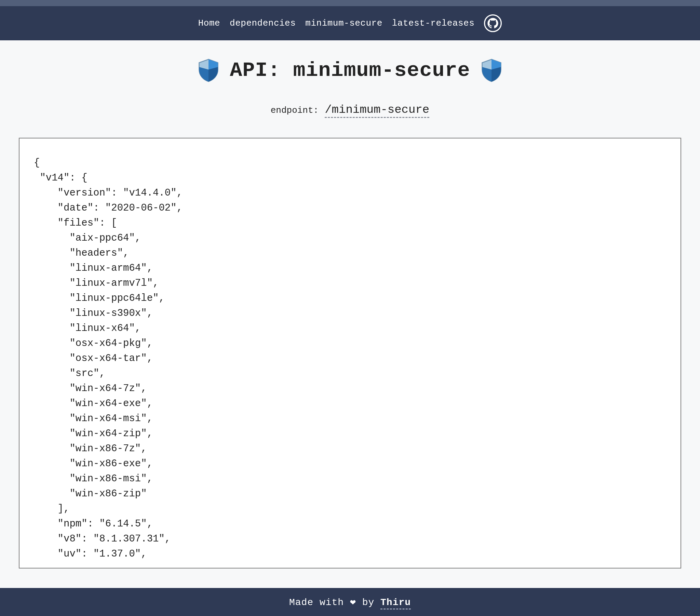  Describe the element at coordinates (350, 71) in the screenshot. I see `page-title-row: API: minimum-secure` at that location.